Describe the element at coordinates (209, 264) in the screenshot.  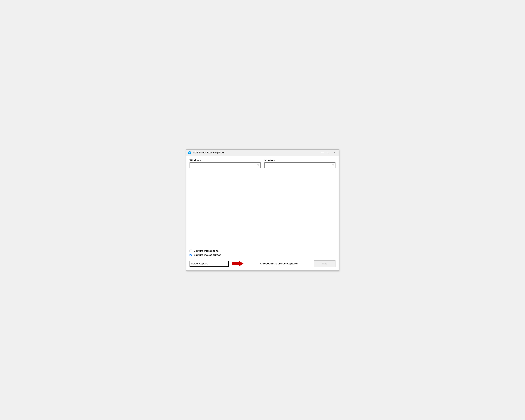
I see `capture-name-input` at that location.